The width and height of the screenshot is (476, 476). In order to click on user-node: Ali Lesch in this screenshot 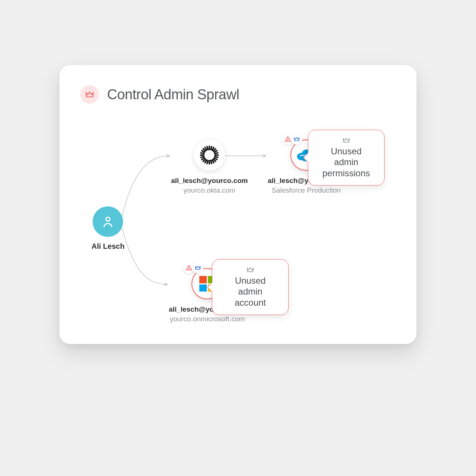, I will do `click(108, 228)`.